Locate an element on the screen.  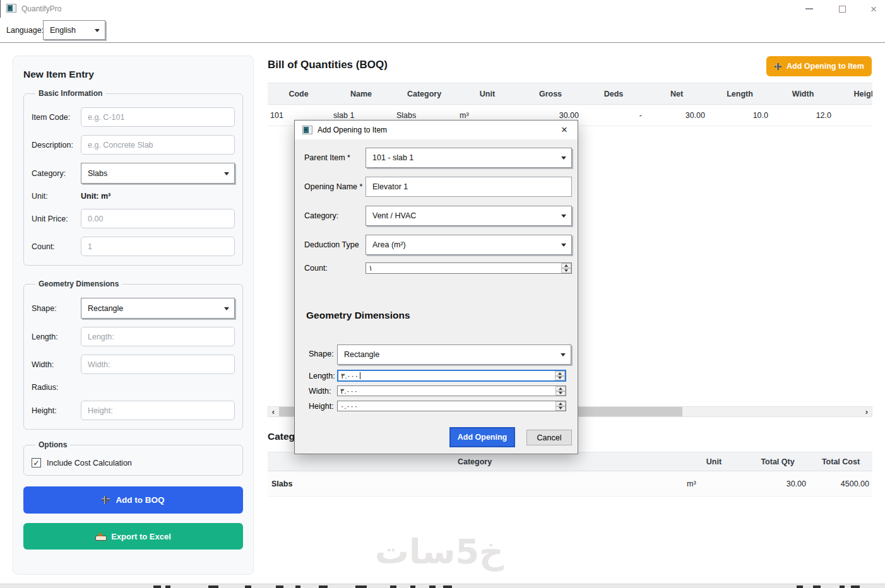
unit-value: Unit: m³ is located at coordinates (96, 196).